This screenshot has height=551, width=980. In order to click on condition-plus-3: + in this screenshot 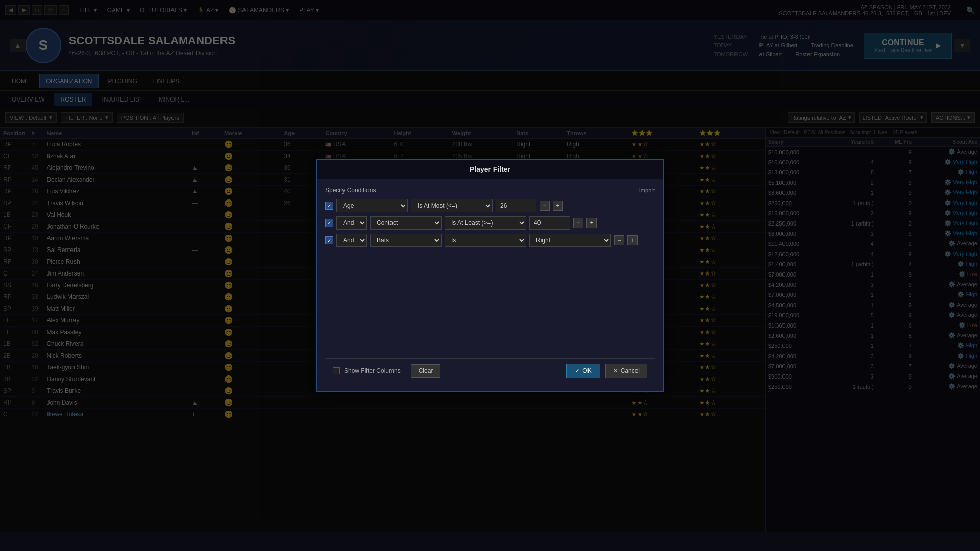, I will do `click(632, 240)`.